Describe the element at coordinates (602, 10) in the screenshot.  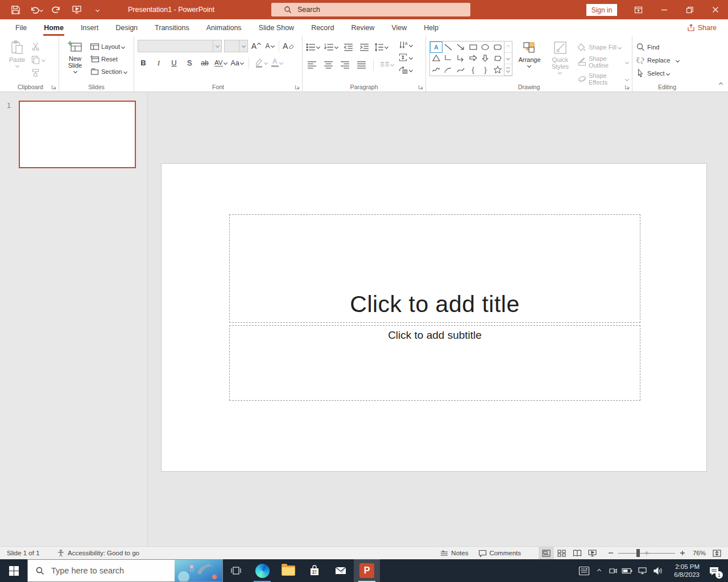
I see `sign-in-button: Sign in` at that location.